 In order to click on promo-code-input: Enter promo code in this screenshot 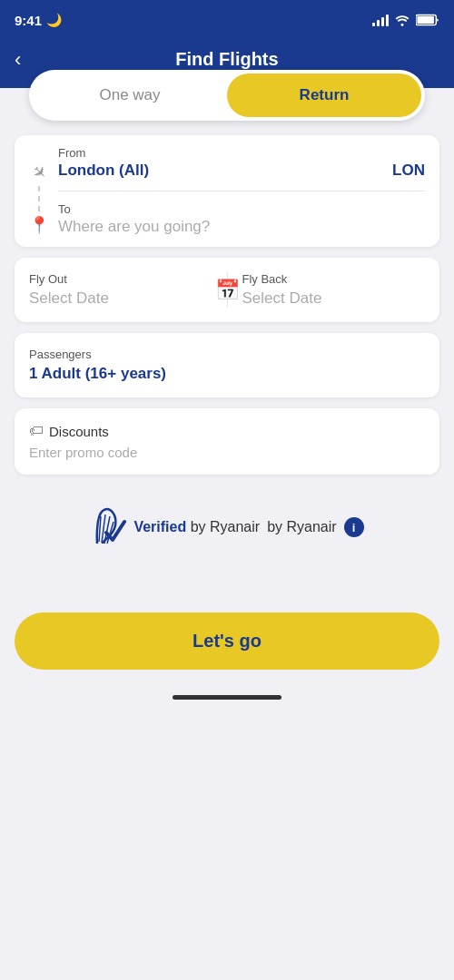, I will do `click(227, 452)`.